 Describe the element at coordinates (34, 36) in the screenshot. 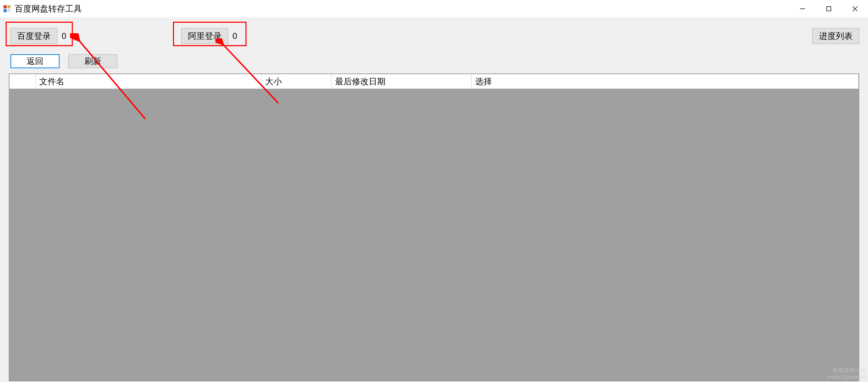

I see `baidu-login-button: 百度登录` at that location.